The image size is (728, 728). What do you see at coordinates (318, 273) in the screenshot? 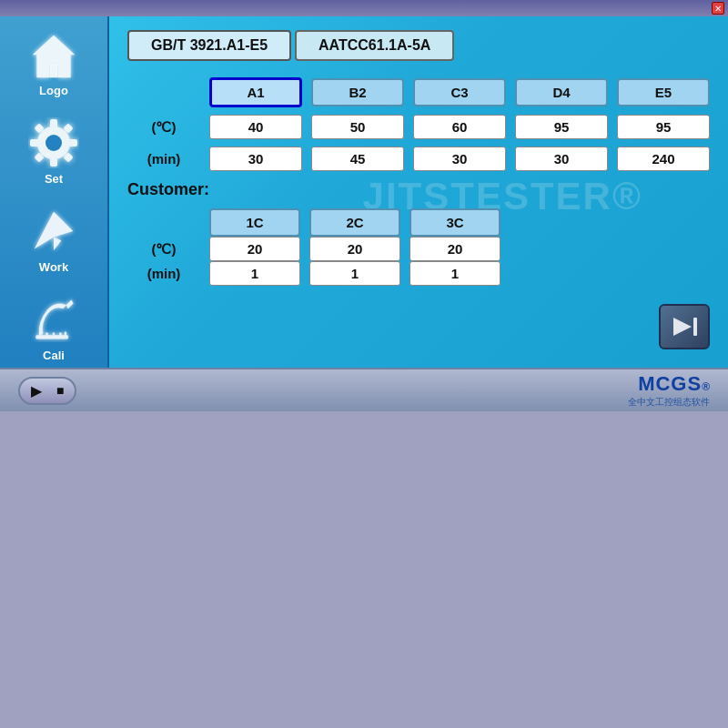
I see `cust-min-row: (min) 1 1 1` at bounding box center [318, 273].